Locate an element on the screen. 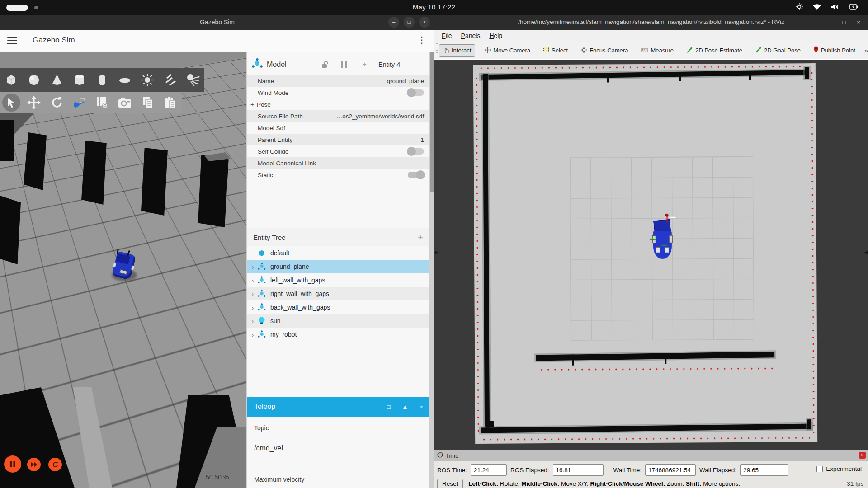  transform-control-icon is located at coordinates (80, 103).